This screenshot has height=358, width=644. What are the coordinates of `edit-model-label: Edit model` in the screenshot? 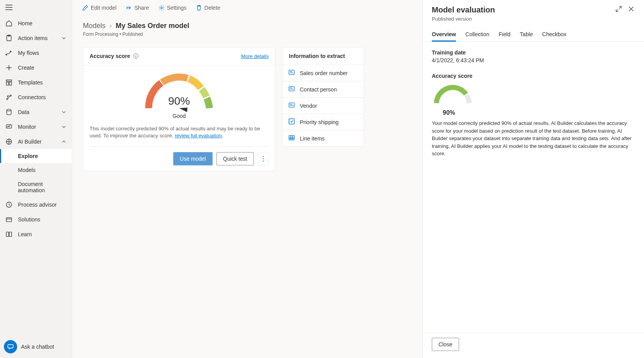 It's located at (104, 8).